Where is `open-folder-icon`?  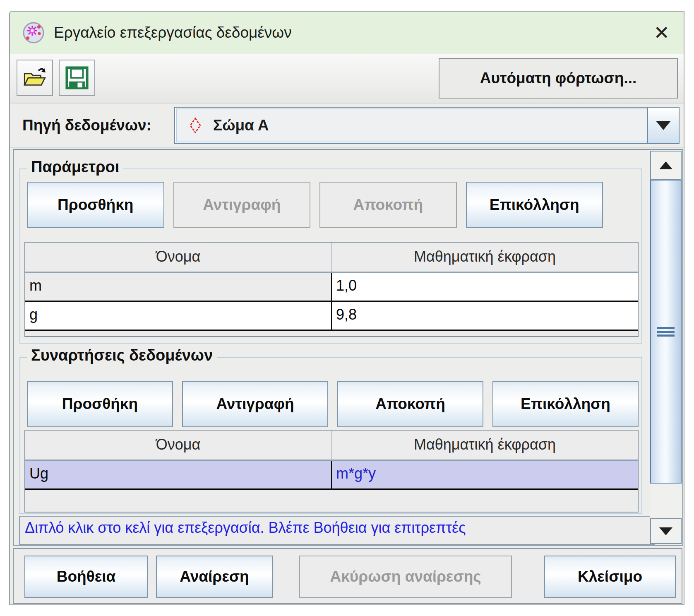 open-folder-icon is located at coordinates (35, 78).